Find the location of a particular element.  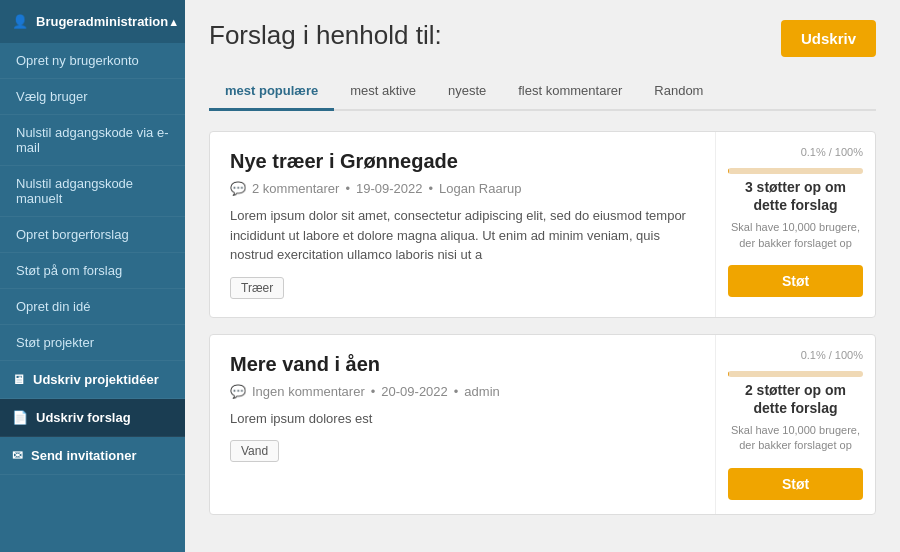

tabs-bar: mest populæremest aktivenyesteflest komm… is located at coordinates (542, 92).